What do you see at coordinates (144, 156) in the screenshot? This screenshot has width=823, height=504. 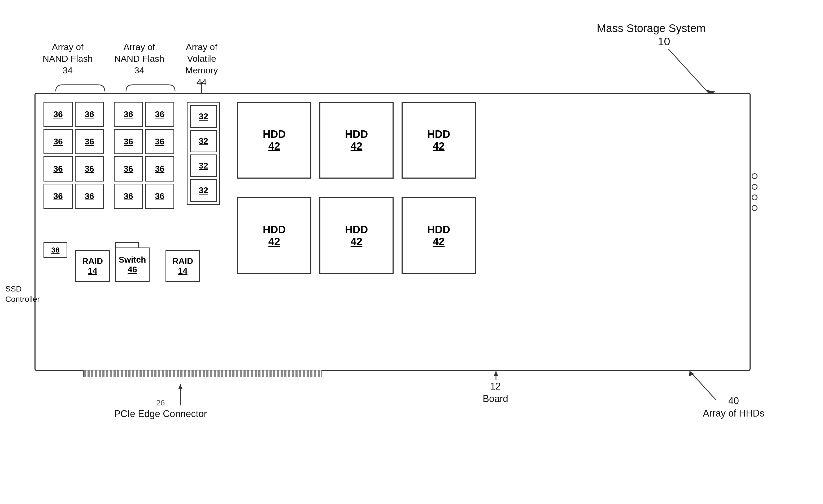 I see `nand-section-2: 36 36 36 36 36 36 36 36` at bounding box center [144, 156].